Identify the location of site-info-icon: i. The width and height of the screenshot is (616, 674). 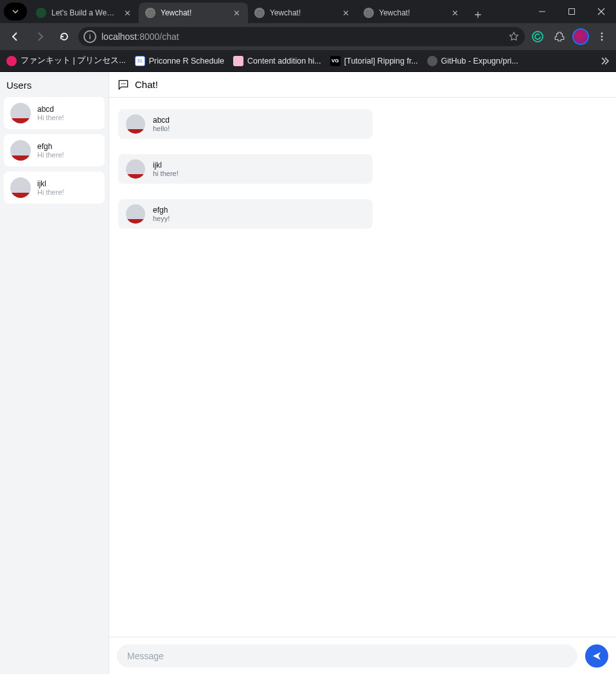
(90, 37).